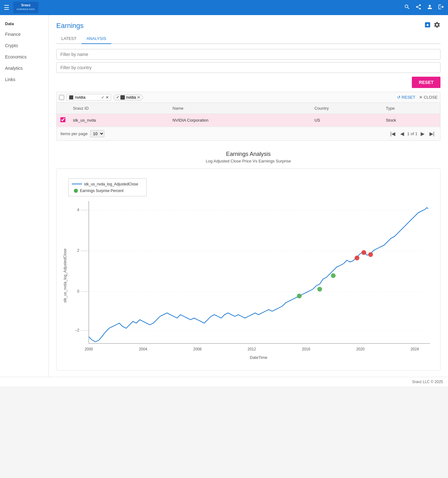 This screenshot has width=448, height=478. I want to click on logo-image: Sravz EARNINGS DATA, so click(26, 8).